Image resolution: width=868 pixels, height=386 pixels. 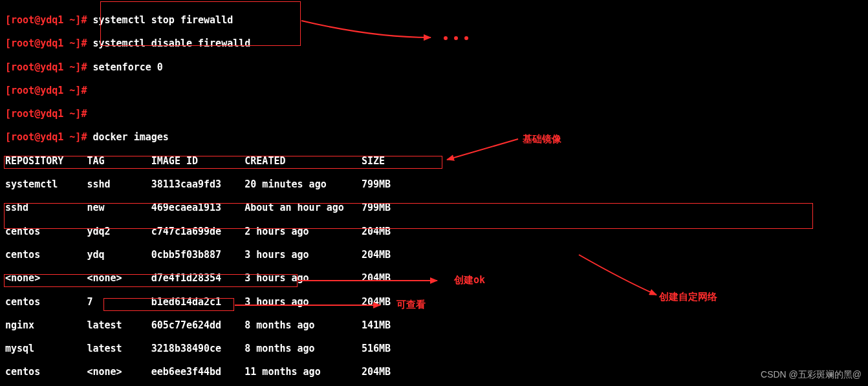 I want to click on images-row: centos ydq 0cbb5f03b887 3 hours ago 204M…, so click(x=434, y=255).